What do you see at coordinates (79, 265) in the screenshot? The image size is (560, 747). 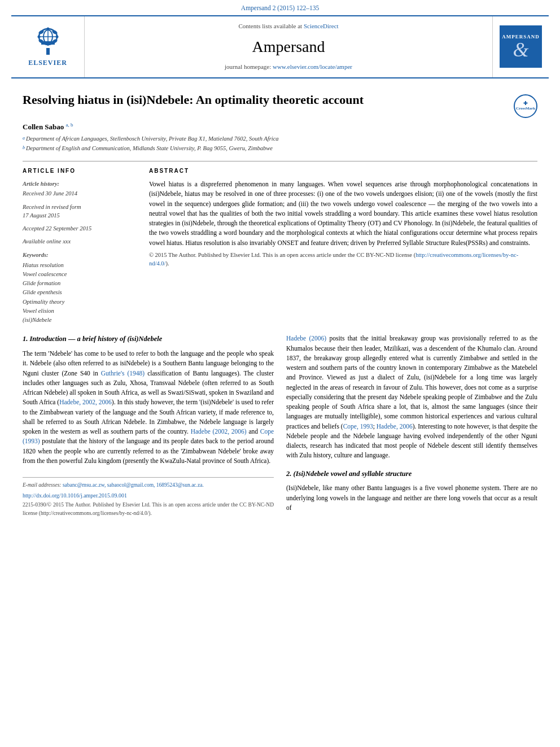 I see `keyword-1: Hiatus resolution` at bounding box center [79, 265].